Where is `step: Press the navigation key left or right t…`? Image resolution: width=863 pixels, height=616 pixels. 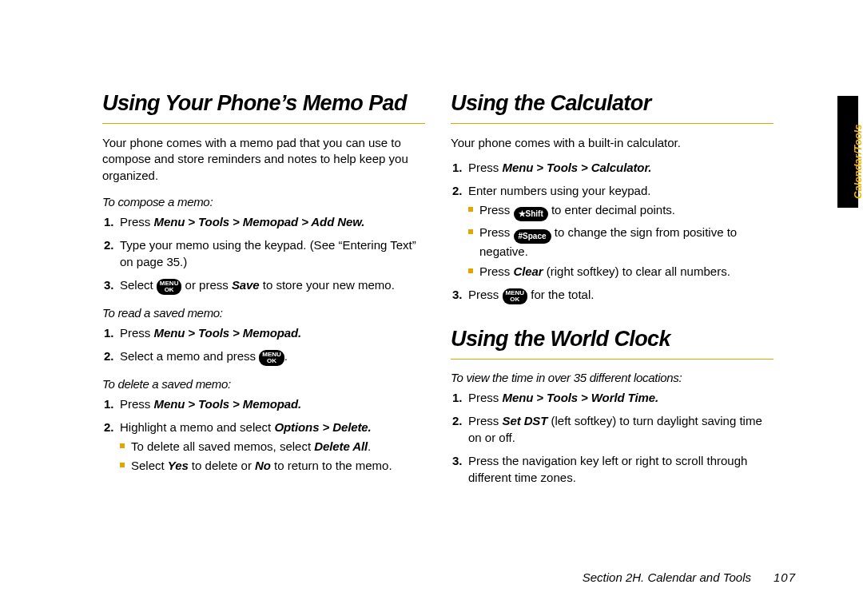
step: Press the navigation key left or right t… is located at coordinates (613, 469).